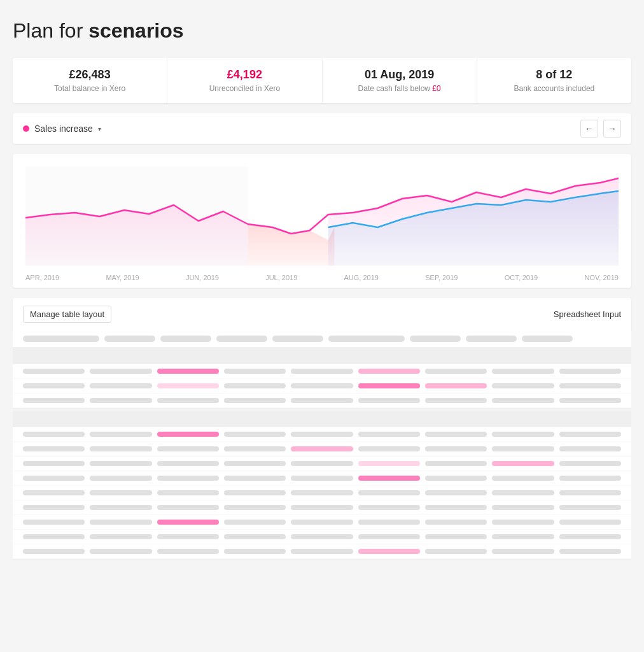  What do you see at coordinates (589, 129) in the screenshot?
I see `nav-back-button: ←` at bounding box center [589, 129].